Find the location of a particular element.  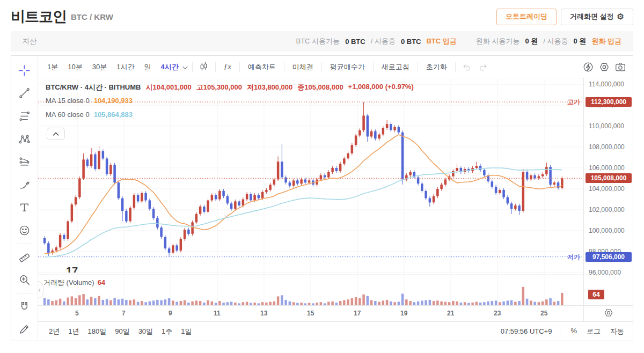

autotrading-button: 오토트레이딩 is located at coordinates (526, 17).